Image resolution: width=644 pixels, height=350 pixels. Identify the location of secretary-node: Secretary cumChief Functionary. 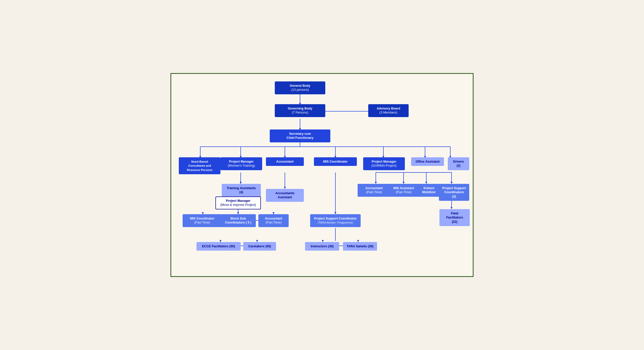
(300, 136).